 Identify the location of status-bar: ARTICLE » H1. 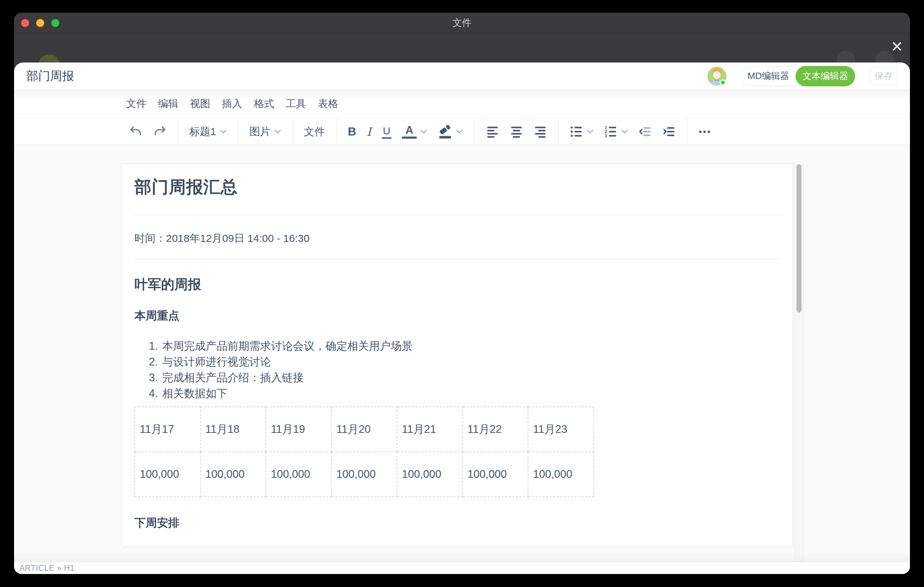
(462, 568).